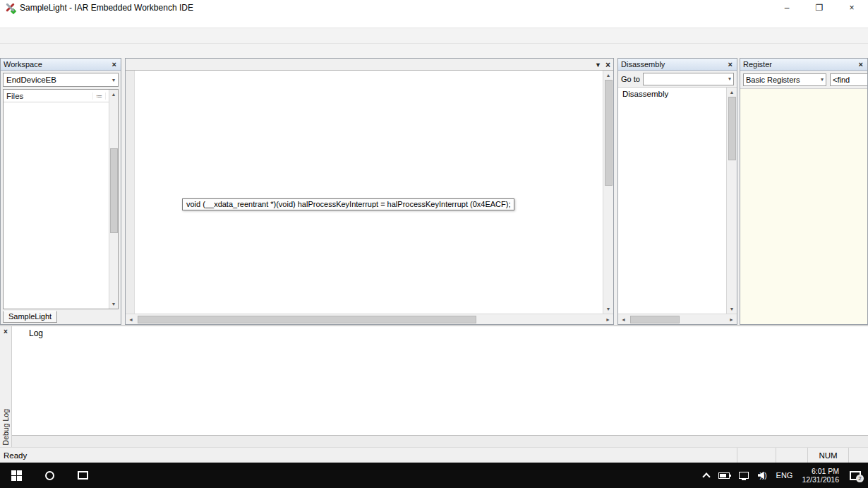  I want to click on workspace-title: Workspace, so click(23, 64).